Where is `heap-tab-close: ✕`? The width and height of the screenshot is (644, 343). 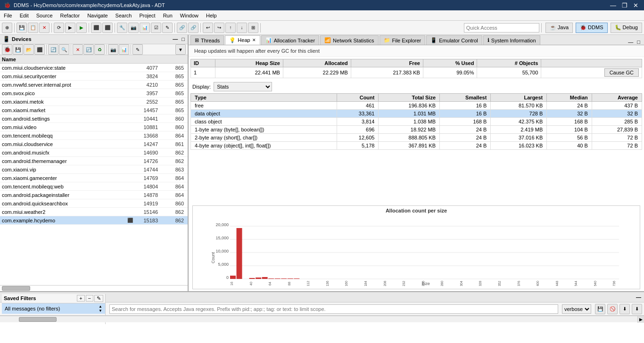 heap-tab-close: ✕ is located at coordinates (254, 40).